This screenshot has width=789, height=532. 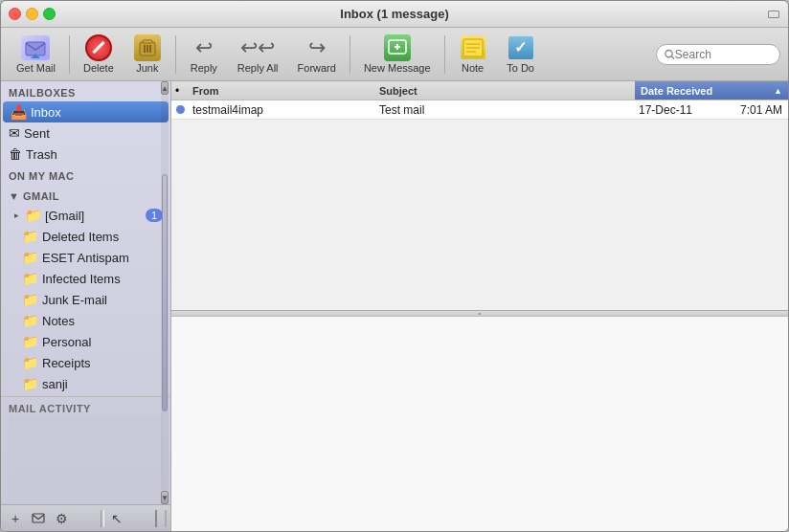 What do you see at coordinates (774, 14) in the screenshot?
I see `resize-icon` at bounding box center [774, 14].